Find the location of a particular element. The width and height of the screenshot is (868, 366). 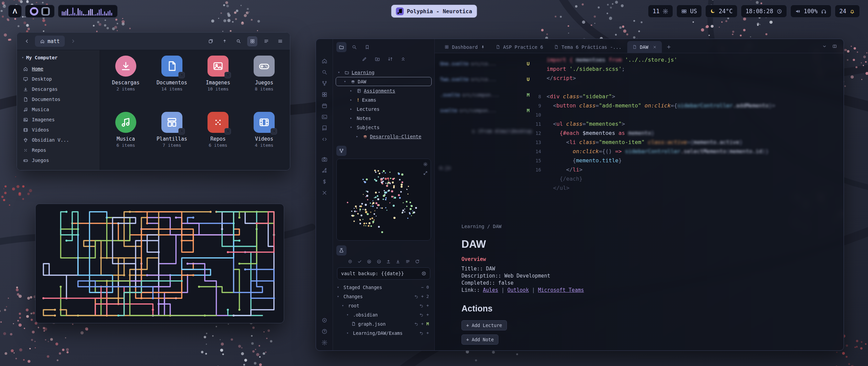

panel-tab-folder is located at coordinates (341, 47).